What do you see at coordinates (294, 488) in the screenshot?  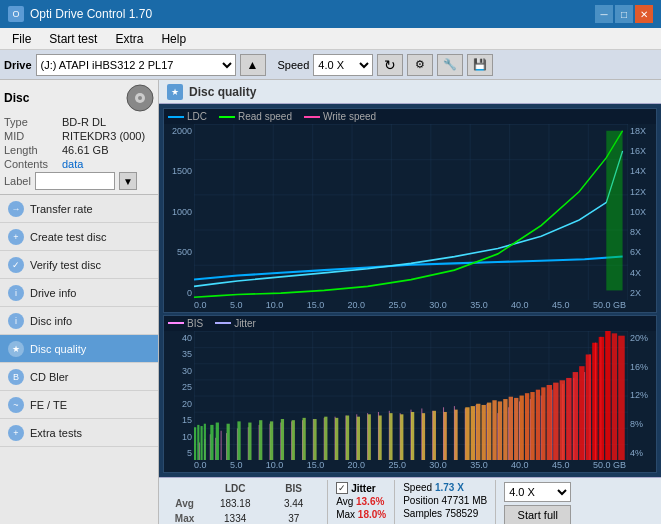 I see `stats-header-bis: BIS` at bounding box center [294, 488].